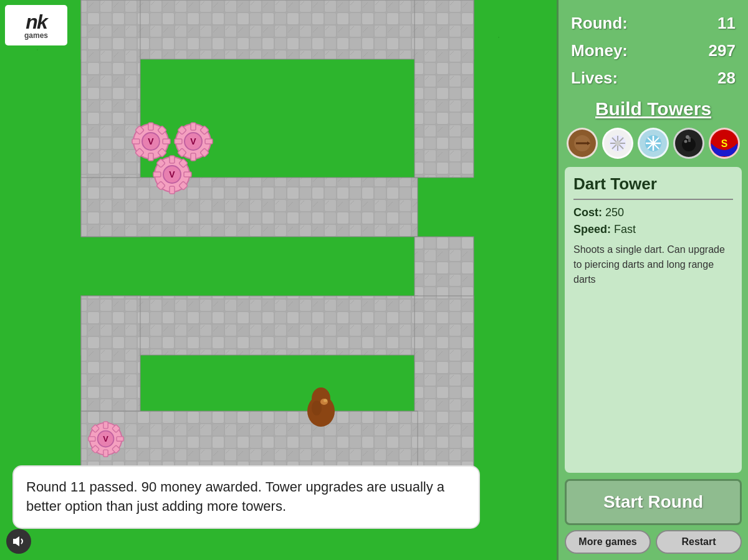  I want to click on dart-icon, so click(582, 143).